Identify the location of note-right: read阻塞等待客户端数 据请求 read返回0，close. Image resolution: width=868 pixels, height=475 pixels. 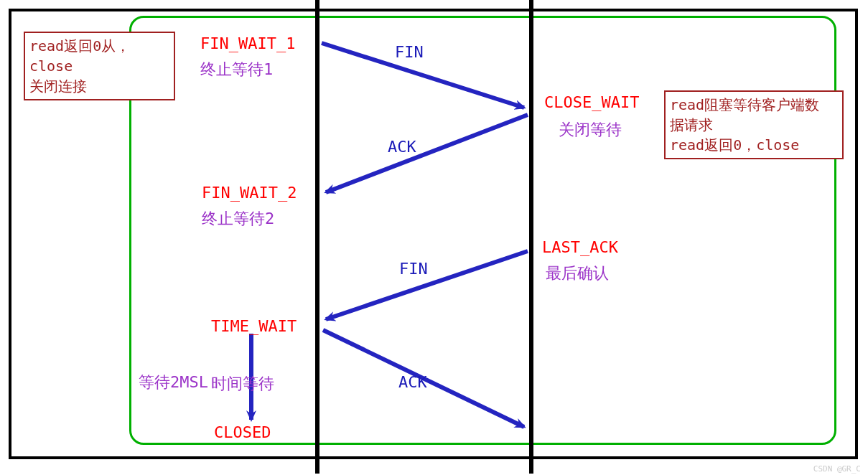
(754, 125).